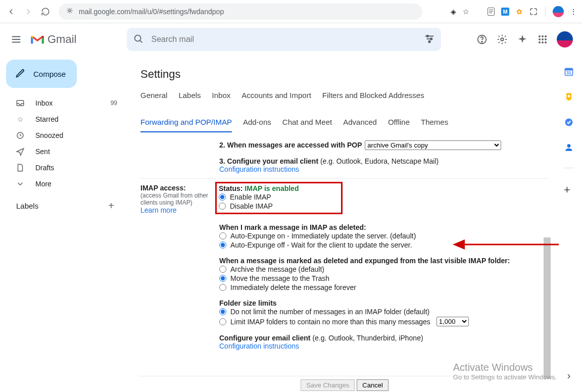  What do you see at coordinates (20, 135) in the screenshot?
I see `clock-icon` at bounding box center [20, 135].